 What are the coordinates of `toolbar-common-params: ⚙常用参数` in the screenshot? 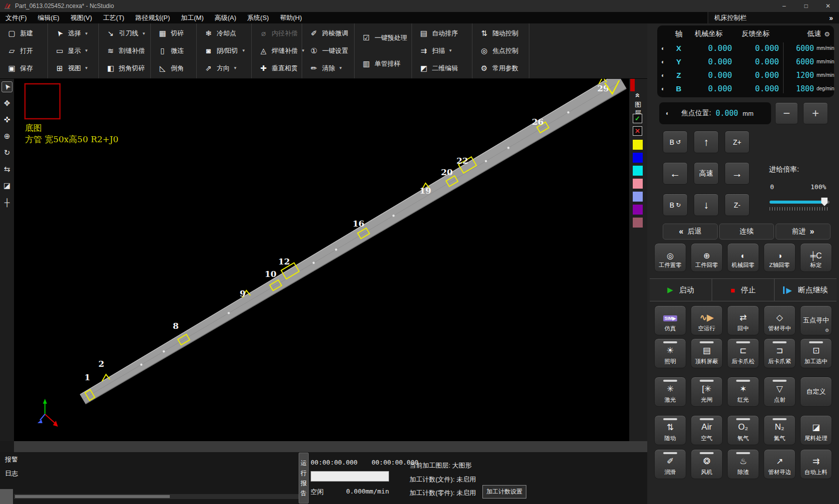 It's located at (500, 68).